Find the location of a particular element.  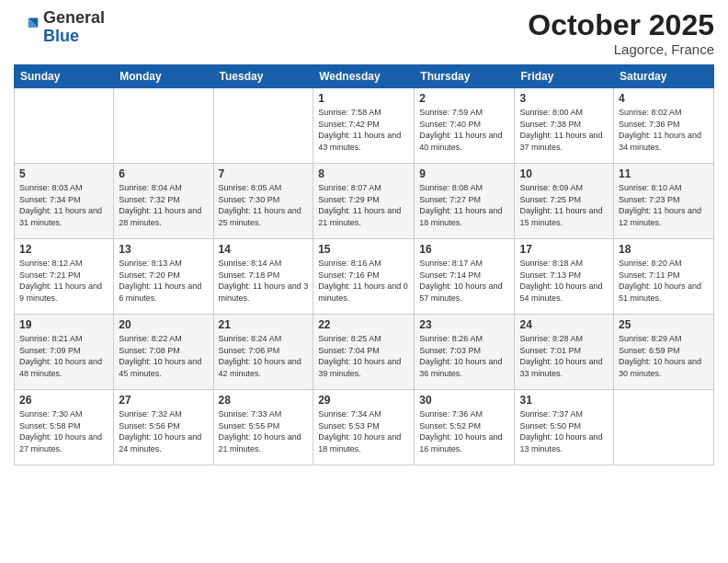

location: Lagorce, France is located at coordinates (621, 50).